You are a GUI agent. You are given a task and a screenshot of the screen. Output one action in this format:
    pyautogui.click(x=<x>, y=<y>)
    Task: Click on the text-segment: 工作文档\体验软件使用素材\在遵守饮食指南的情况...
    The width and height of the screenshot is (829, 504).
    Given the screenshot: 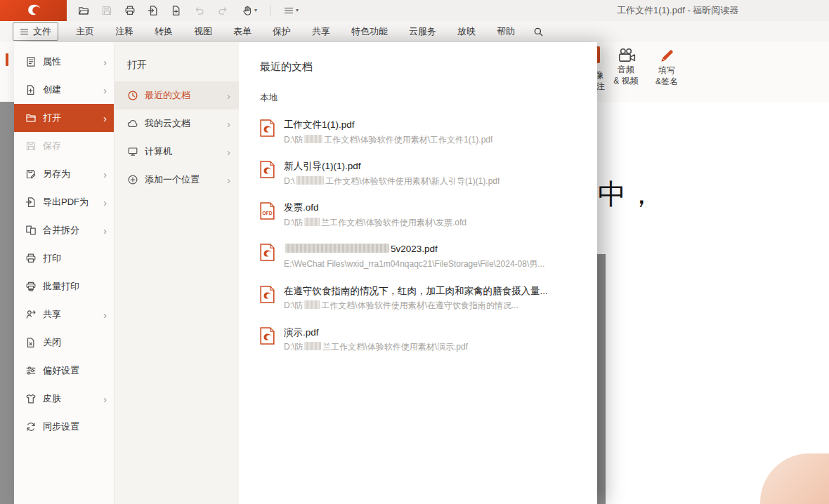 What is the action you would take?
    pyautogui.click(x=420, y=305)
    